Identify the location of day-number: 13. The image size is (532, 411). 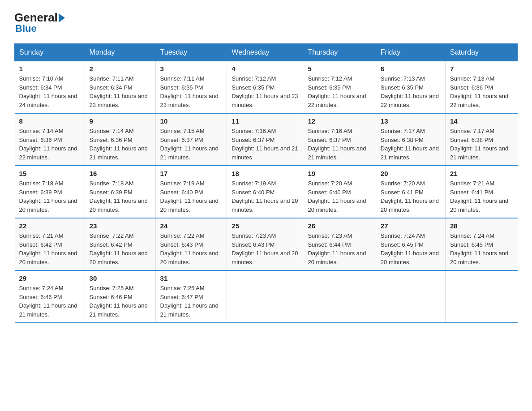
(411, 121).